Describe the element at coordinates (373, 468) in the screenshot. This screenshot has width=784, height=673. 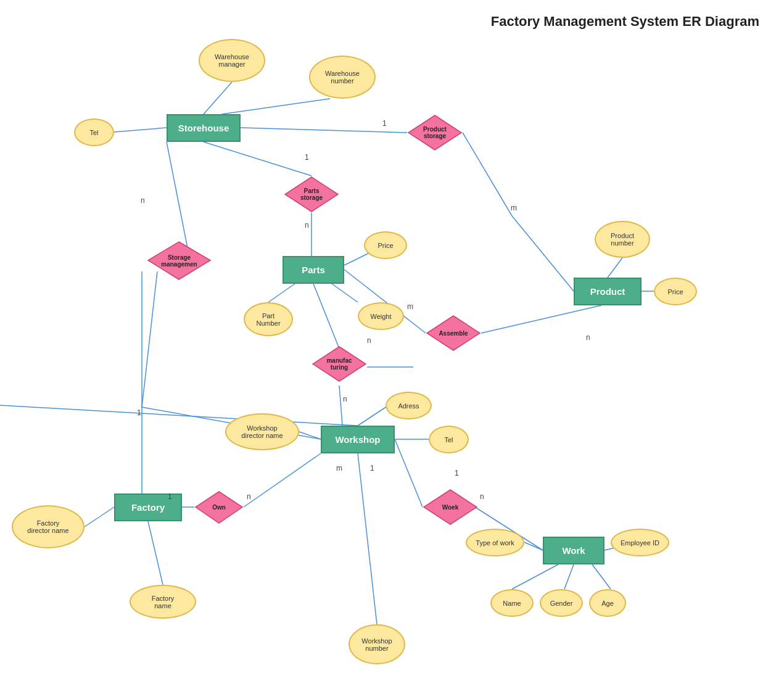
I see `mult-1-workshop-woek: 1` at that location.